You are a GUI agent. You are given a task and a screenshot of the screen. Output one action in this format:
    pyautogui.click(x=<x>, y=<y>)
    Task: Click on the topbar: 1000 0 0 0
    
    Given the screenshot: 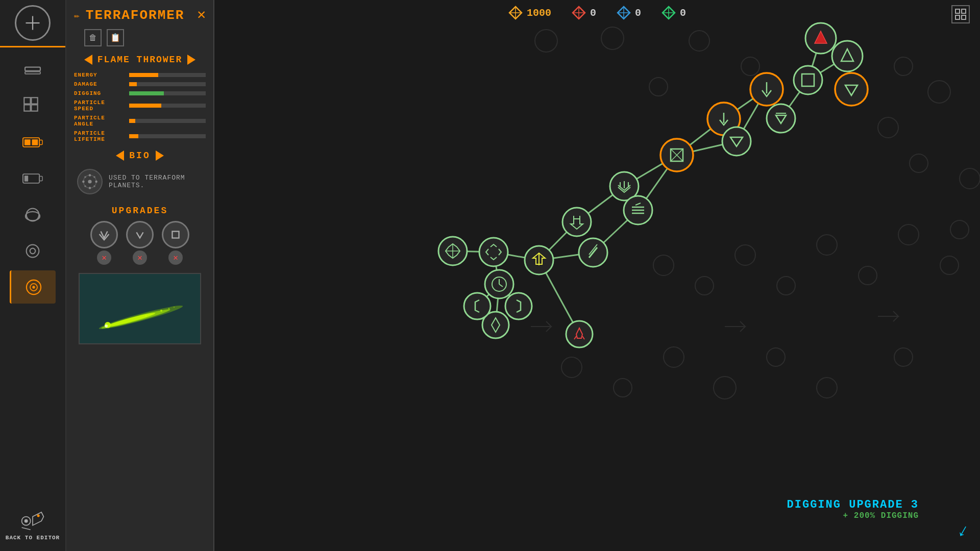 What is the action you would take?
    pyautogui.click(x=597, y=13)
    